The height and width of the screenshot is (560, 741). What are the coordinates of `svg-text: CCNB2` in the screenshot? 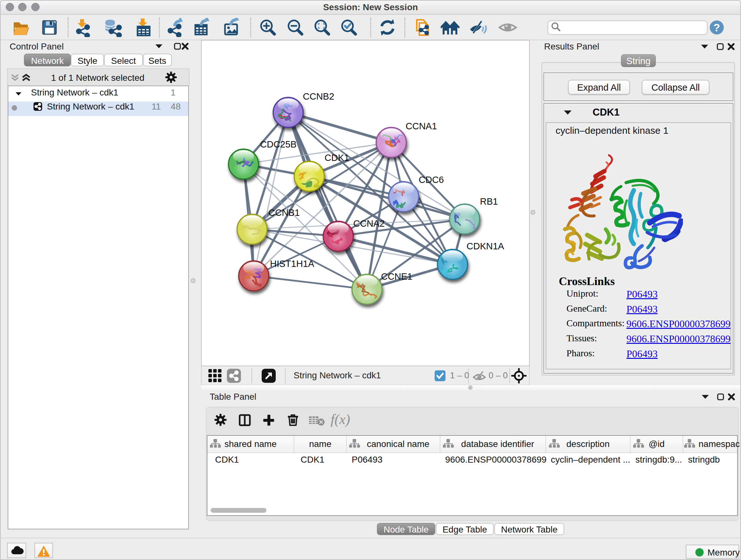 It's located at (318, 97).